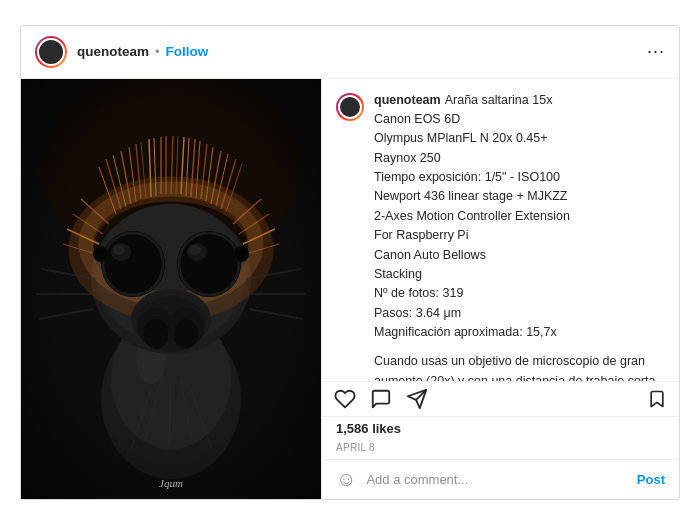  What do you see at coordinates (417, 399) in the screenshot?
I see `share-icon` at bounding box center [417, 399].